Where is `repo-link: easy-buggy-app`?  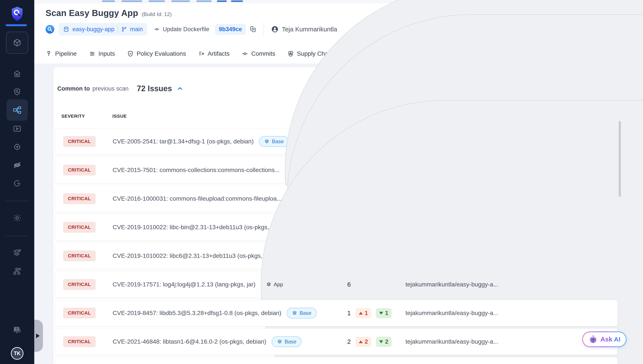
repo-link: easy-buggy-app is located at coordinates (94, 30).